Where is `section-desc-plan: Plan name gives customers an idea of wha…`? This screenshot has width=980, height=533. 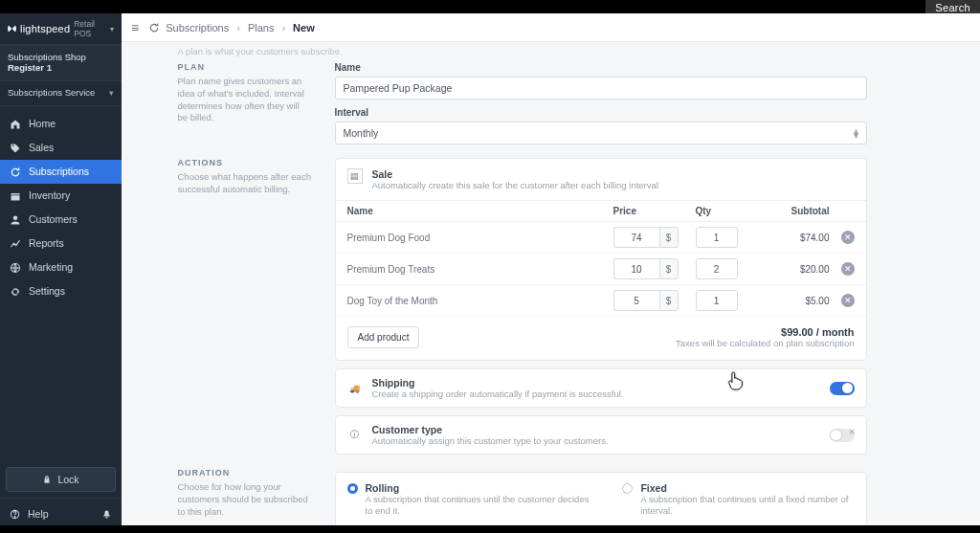
section-desc-plan: Plan name gives customers an idea of wha… is located at coordinates (245, 100).